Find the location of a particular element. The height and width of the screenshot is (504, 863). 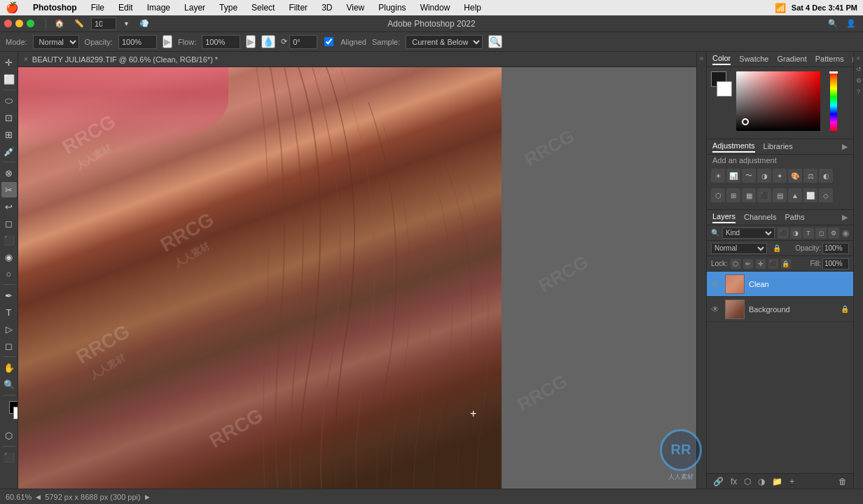

minimize-window-btn is located at coordinates (20, 24).